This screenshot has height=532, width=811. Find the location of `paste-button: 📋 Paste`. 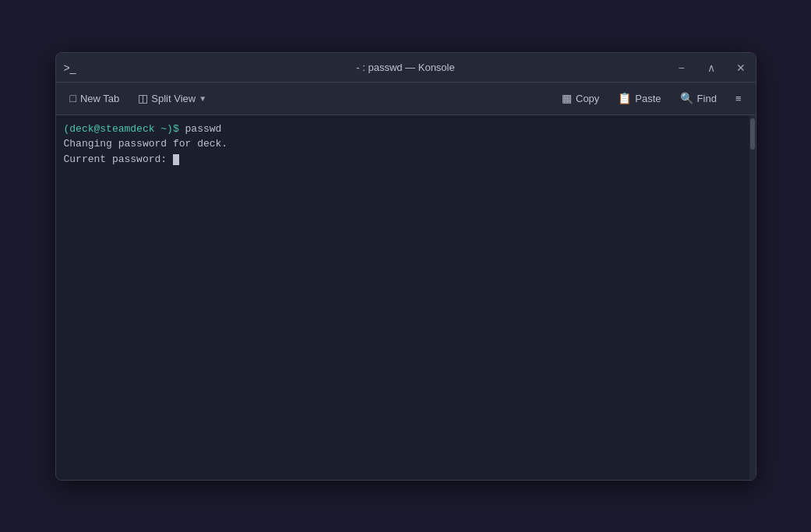

paste-button: 📋 Paste is located at coordinates (639, 98).